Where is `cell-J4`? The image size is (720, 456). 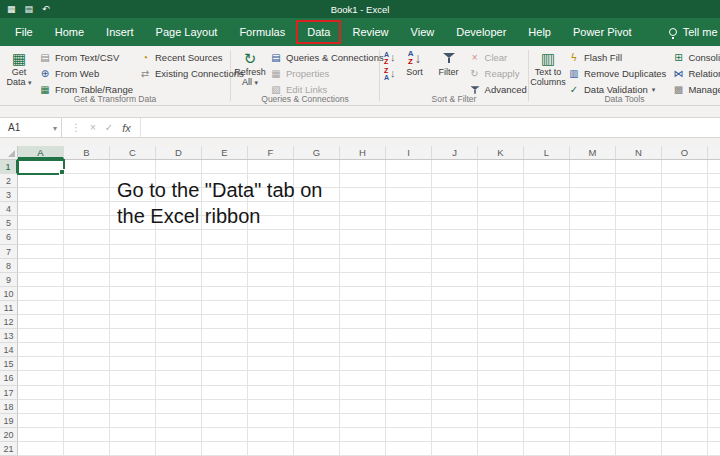 cell-J4 is located at coordinates (455, 209).